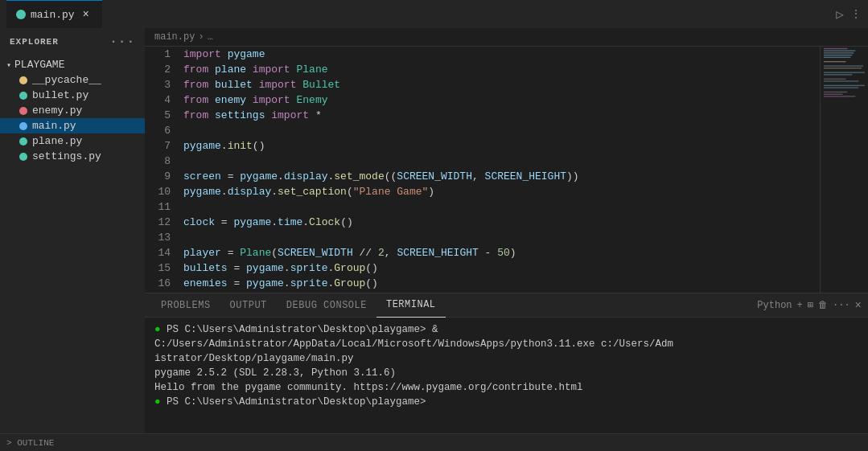 This screenshot has height=451, width=868. What do you see at coordinates (858, 305) in the screenshot?
I see `close-terminal-button: ×` at bounding box center [858, 305].